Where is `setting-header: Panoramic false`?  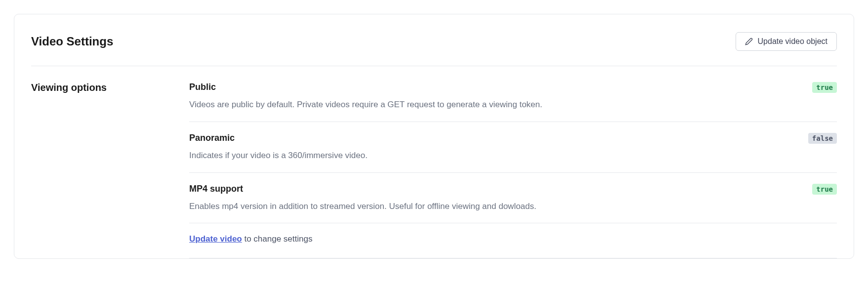 setting-header: Panoramic false is located at coordinates (513, 138).